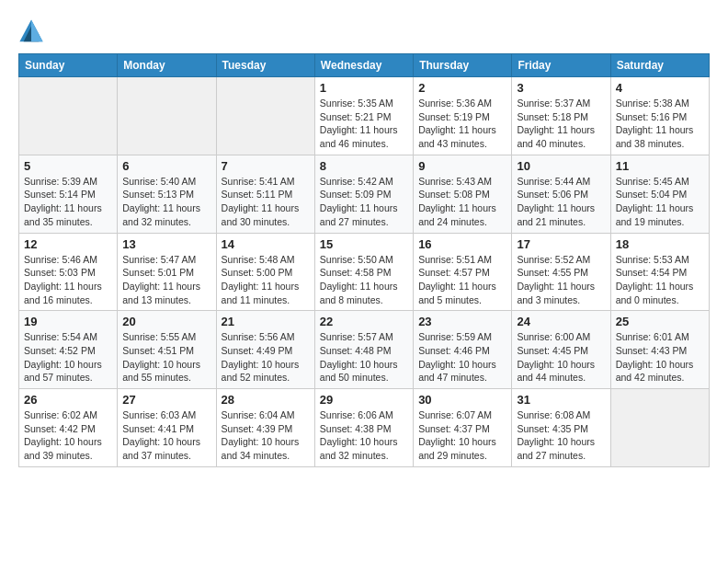 The height and width of the screenshot is (563, 728). Describe the element at coordinates (68, 245) in the screenshot. I see `day-number: 12` at that location.